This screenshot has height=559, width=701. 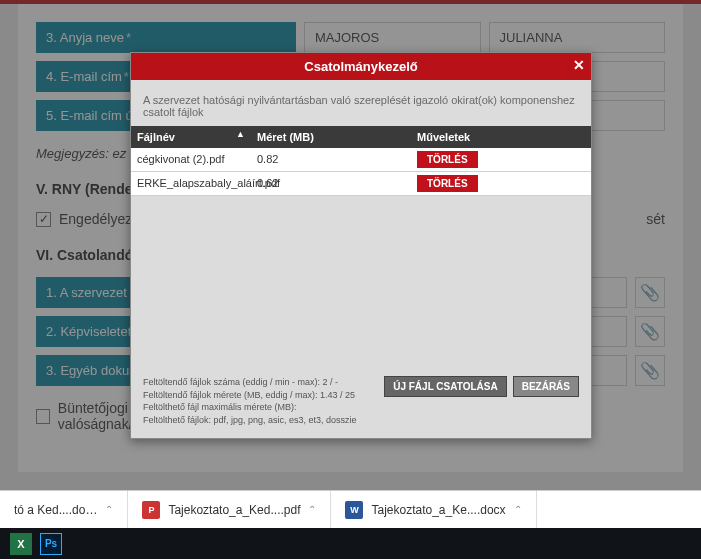 What do you see at coordinates (361, 160) in the screenshot?
I see `table-row: cégkivonat (2).pdf 0.82 TÖRLÉS` at bounding box center [361, 160].